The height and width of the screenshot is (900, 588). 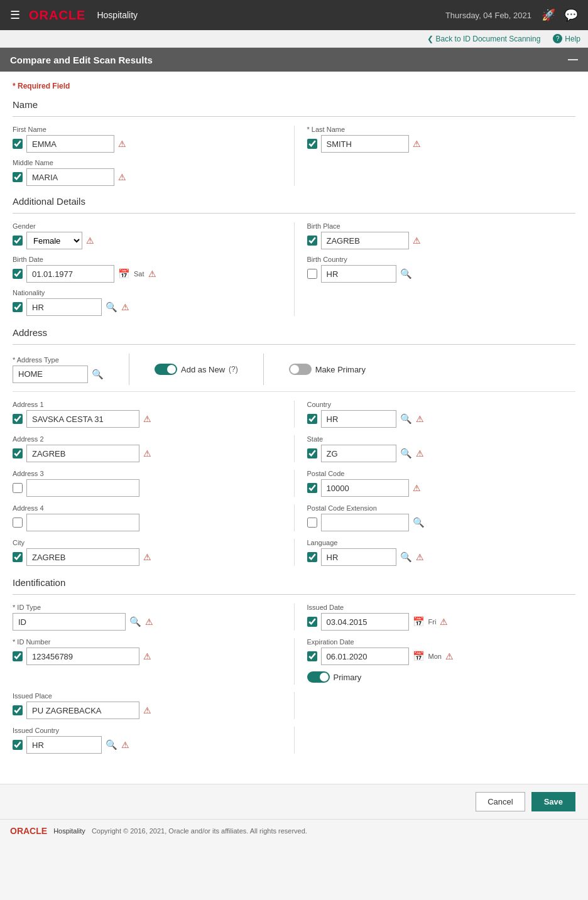 What do you see at coordinates (196, 369) in the screenshot?
I see `add-as-new-toggle: Add as New (?)` at bounding box center [196, 369].